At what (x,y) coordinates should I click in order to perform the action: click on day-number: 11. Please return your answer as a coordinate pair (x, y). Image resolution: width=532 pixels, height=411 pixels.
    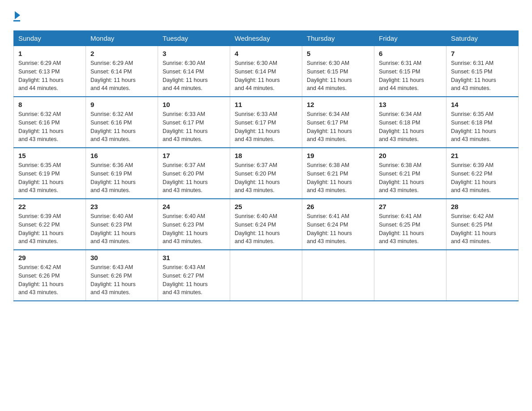
    Looking at the image, I should click on (266, 105).